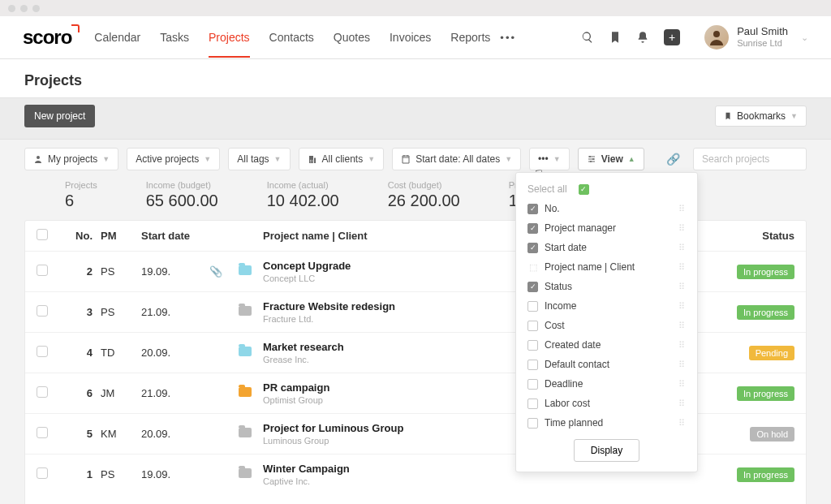 The width and height of the screenshot is (831, 504). Describe the element at coordinates (381, 271) in the screenshot. I see `cell-project: Concept UpgradeConcept LLC` at that location.